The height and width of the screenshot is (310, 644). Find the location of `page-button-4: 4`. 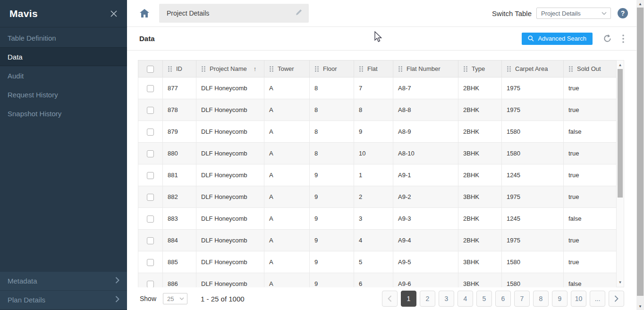

page-button-4: 4 is located at coordinates (466, 299).